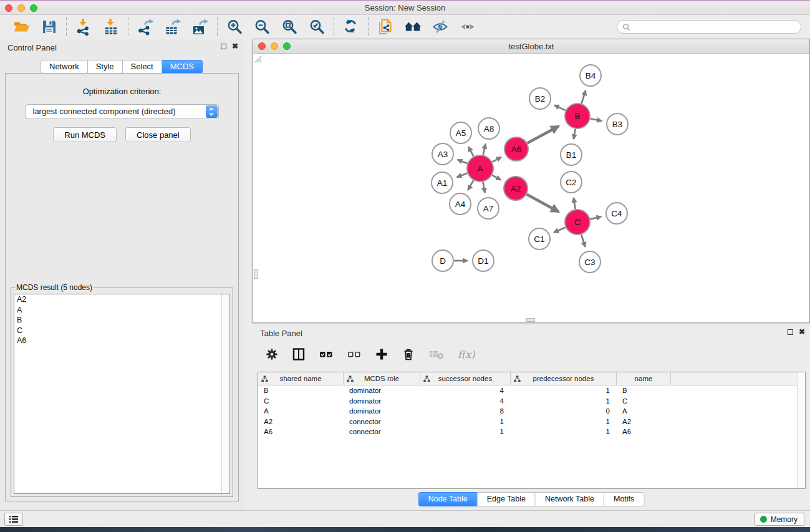  I want to click on tab-node-table: Node Table, so click(448, 499).